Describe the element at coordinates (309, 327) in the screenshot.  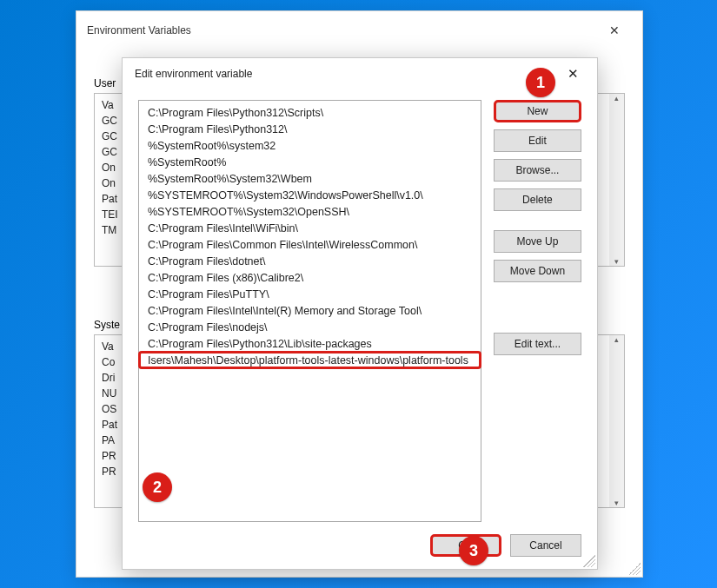
I see `path-item: C:\Program Files\nodejs\` at that location.